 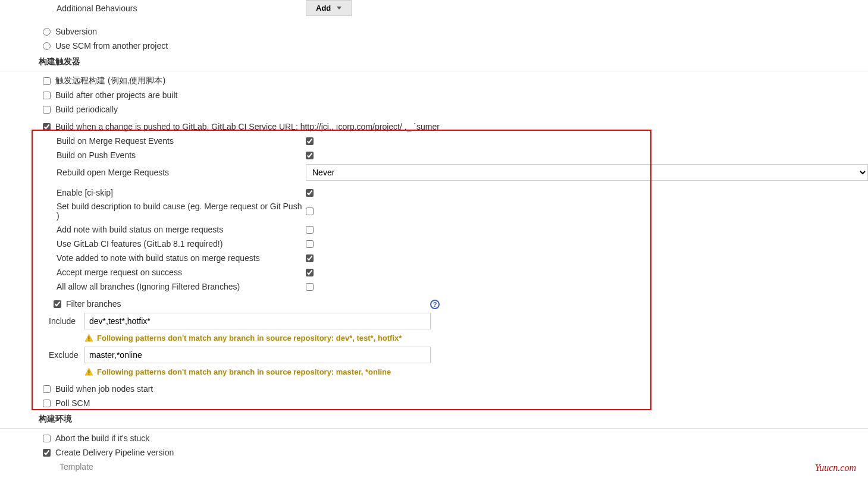 What do you see at coordinates (46, 467) in the screenshot?
I see `env-template-label: Template` at bounding box center [46, 467].